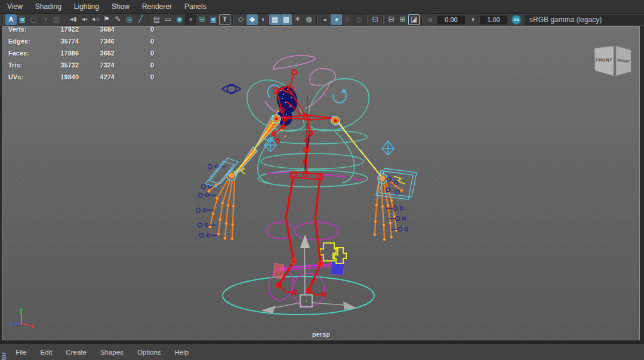 This screenshot has width=644, height=360. I want to click on shaded-mode-icon: ◆, so click(252, 20).